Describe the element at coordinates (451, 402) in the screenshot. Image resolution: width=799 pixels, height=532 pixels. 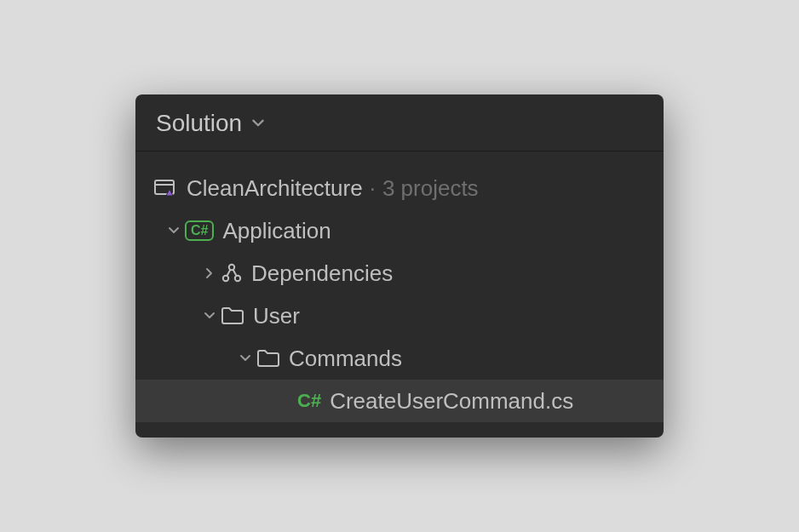
I see `file-label: CreateUserCommand.cs` at that location.